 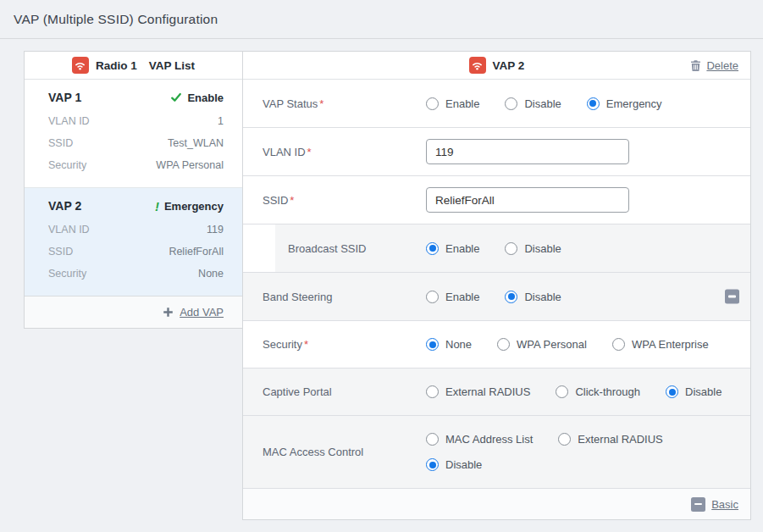 What do you see at coordinates (542, 344) in the screenshot?
I see `security-option-wpa-personal: WPA Personal` at bounding box center [542, 344].